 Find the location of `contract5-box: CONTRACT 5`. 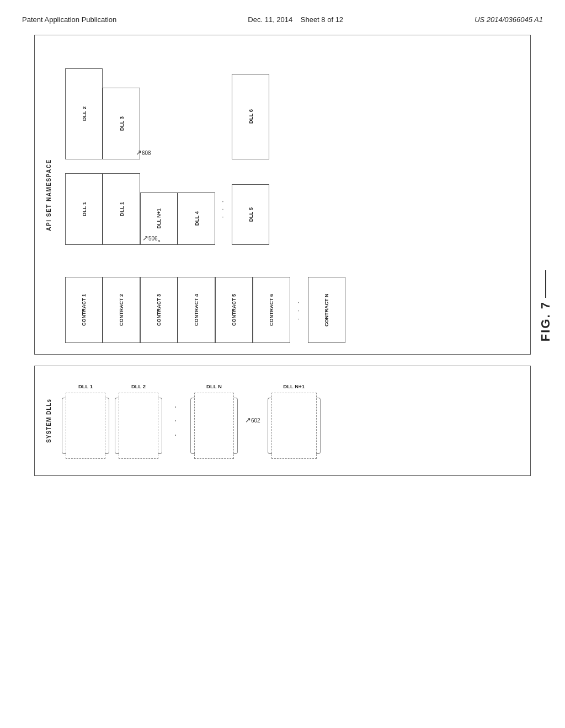

contract5-box: CONTRACT 5 is located at coordinates (234, 310).